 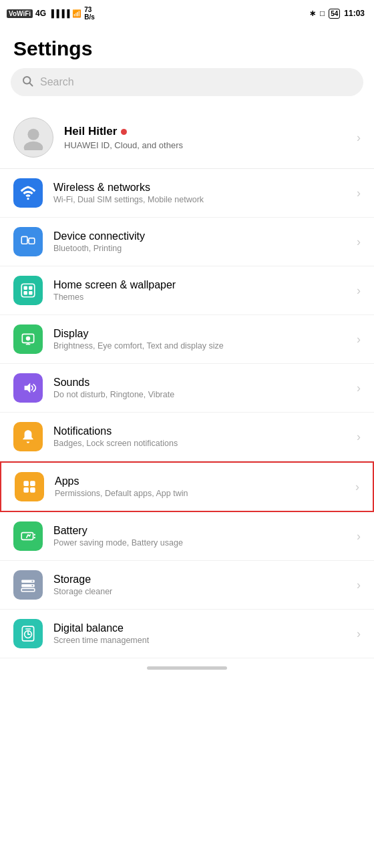 I want to click on search-placeholder: Search, so click(x=57, y=82).